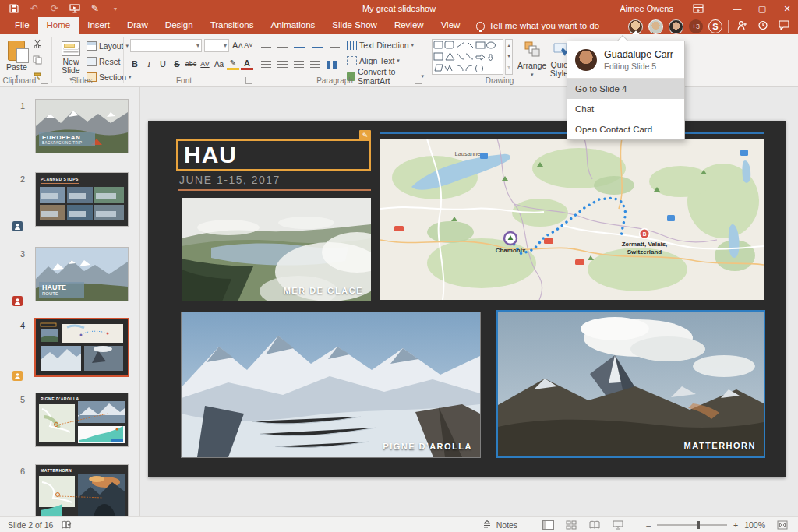 The width and height of the screenshot is (798, 532). What do you see at coordinates (149, 64) in the screenshot?
I see `italic-button: I` at bounding box center [149, 64].